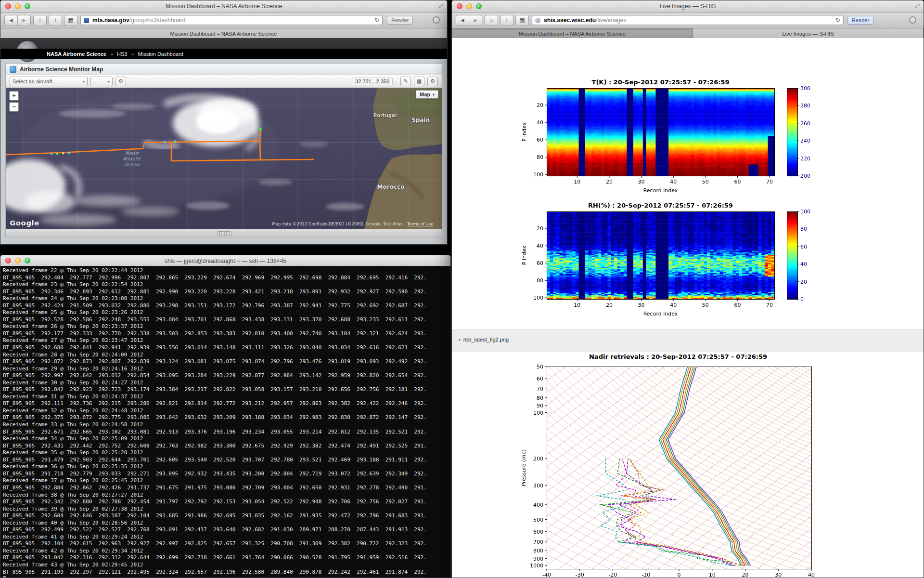  I want to click on terminal-line: BT_895_905 291.718 292.779 293.033 292.2…, so click(227, 474).